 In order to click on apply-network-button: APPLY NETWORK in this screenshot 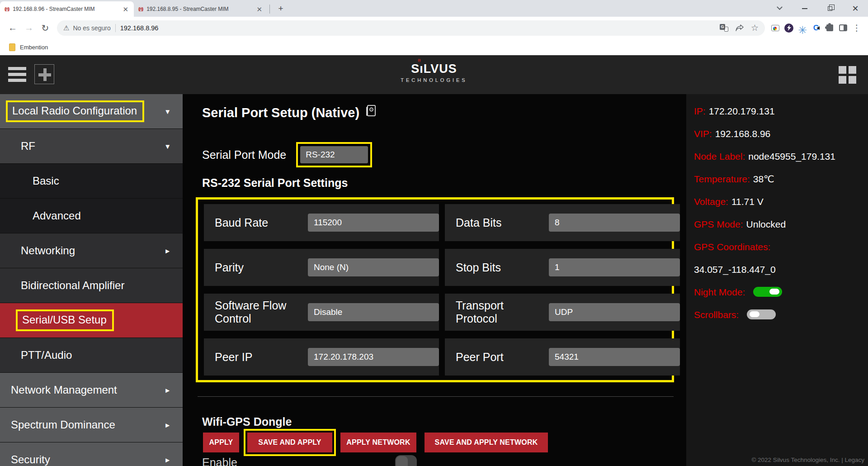, I will do `click(378, 442)`.